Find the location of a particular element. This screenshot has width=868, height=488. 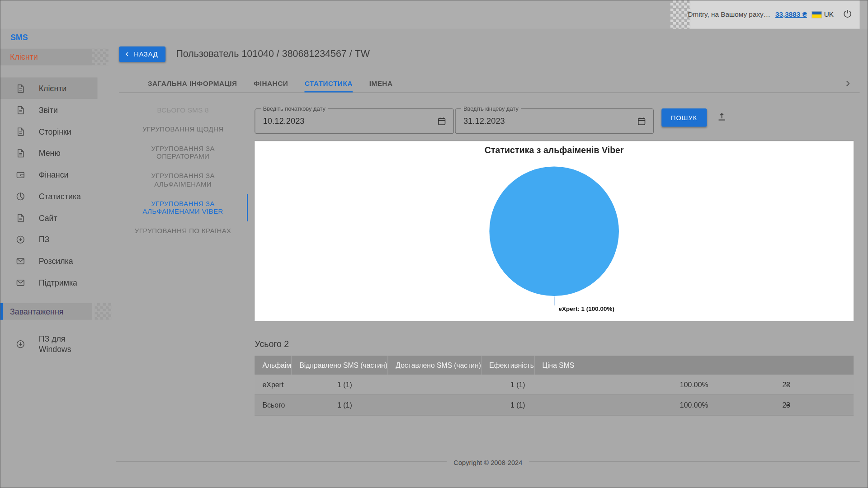

table-cell: 2₴ is located at coordinates (814, 385).